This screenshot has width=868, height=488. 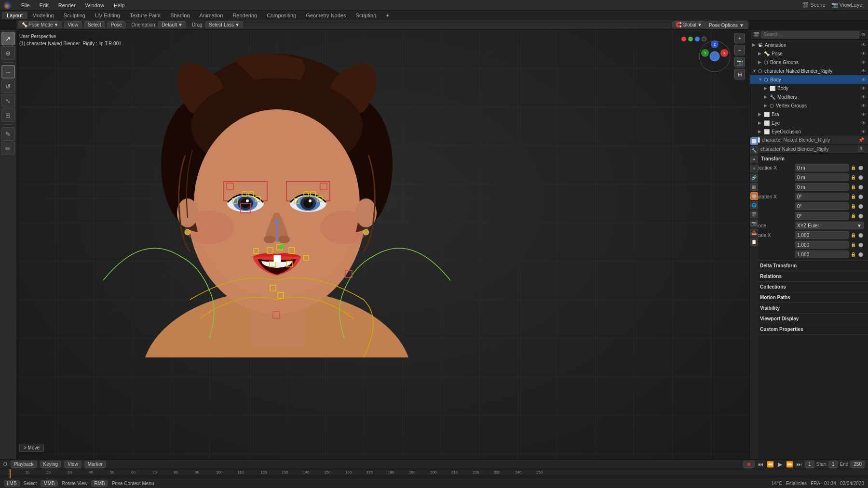 What do you see at coordinates (854, 168) in the screenshot?
I see `lock-x: 🔒` at bounding box center [854, 168].